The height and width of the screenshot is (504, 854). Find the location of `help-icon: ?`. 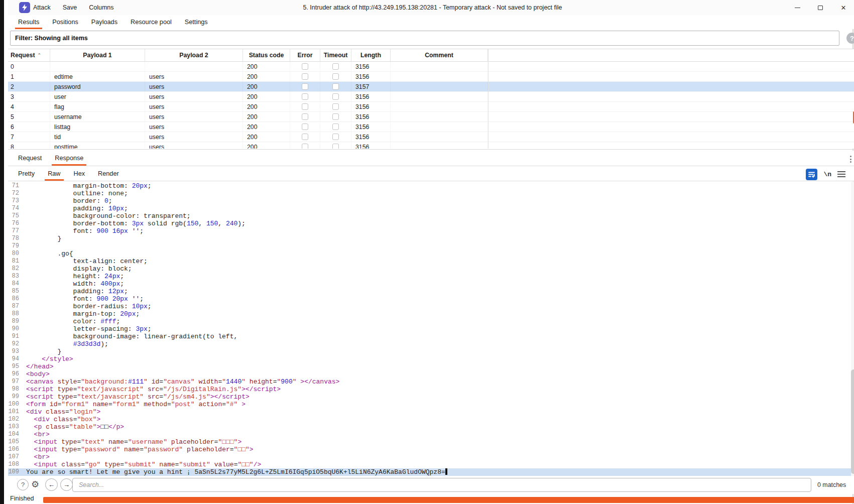

help-icon: ? is located at coordinates (850, 38).